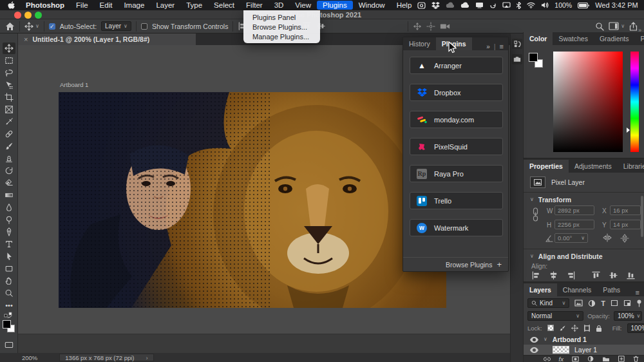 The height and width of the screenshot is (362, 644). I want to click on plugin-item-trello: Trello, so click(456, 201).